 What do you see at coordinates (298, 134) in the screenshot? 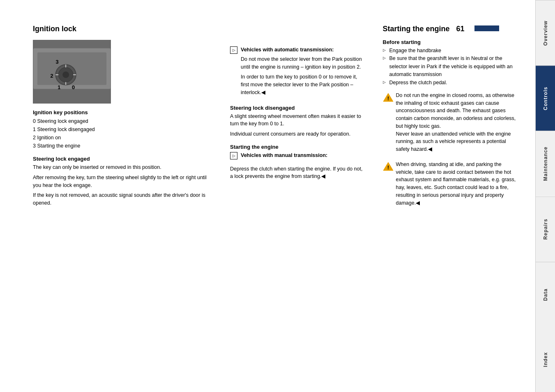
I see `steering-lock-disengaged-p2: Individual current consumers are ready f…` at bounding box center [298, 134].